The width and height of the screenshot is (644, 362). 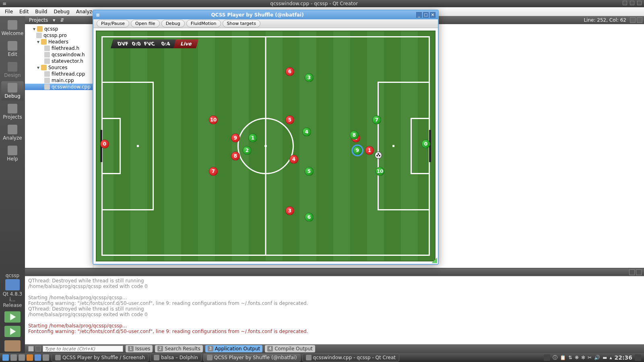 I want to click on mode-projects: Projects, so click(x=12, y=112).